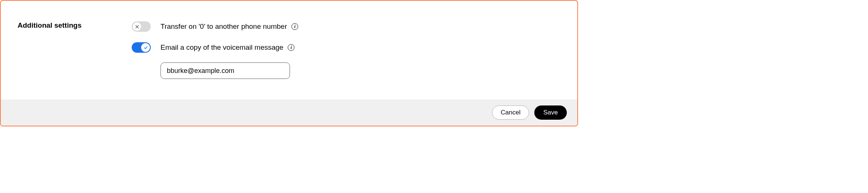  What do you see at coordinates (146, 48) in the screenshot?
I see `toggle-knob-on` at bounding box center [146, 48].